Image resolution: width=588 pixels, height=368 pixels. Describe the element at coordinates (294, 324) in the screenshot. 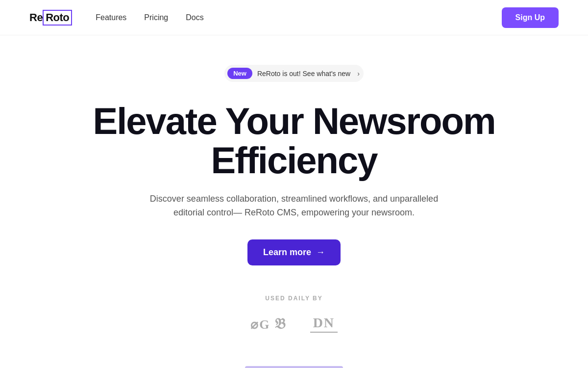

I see `logos-row: ⌀G 𝔅 DN` at that location.